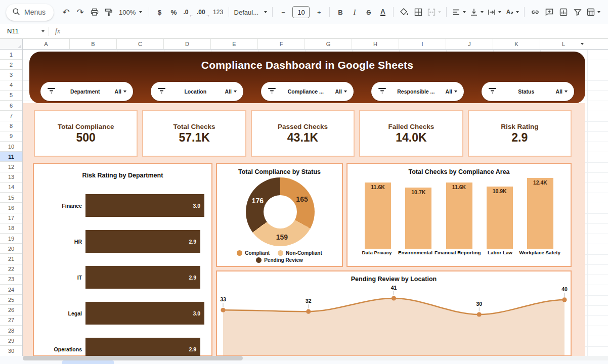 The image size is (608, 364). What do you see at coordinates (11, 96) in the screenshot?
I see `row-header-5: 5` at bounding box center [11, 96].